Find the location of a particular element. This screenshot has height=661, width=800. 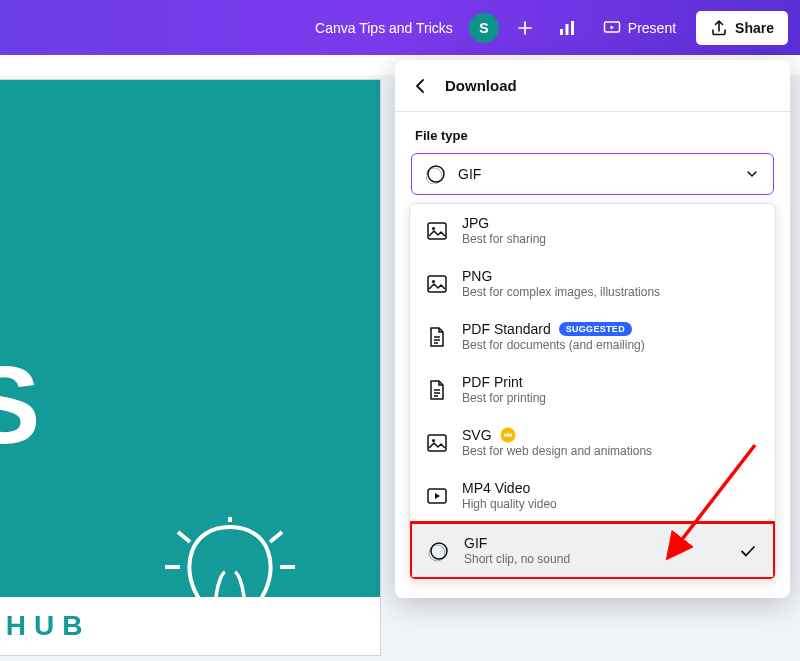

file-type-option-svg: SVG Best for web design and animations is located at coordinates (592, 442).